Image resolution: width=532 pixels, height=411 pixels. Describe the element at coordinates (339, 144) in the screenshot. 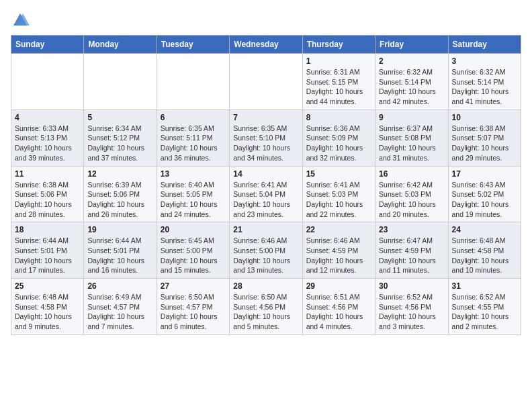

I see `day-info: Sunrise: 6:36 AM Sunset: 5:09 PM Dayligh…` at that location.